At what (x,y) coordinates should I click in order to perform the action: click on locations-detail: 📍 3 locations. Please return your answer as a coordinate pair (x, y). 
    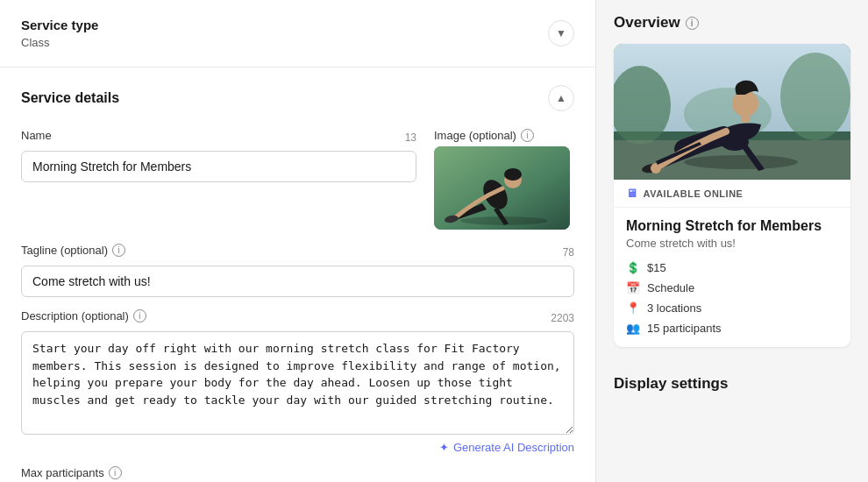
    Looking at the image, I should click on (732, 308).